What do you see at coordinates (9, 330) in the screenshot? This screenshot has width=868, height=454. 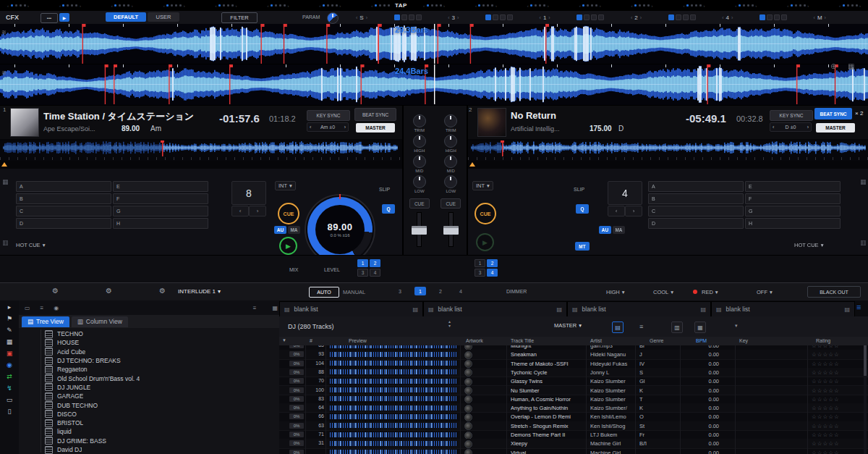 I see `edit-icon: ✎` at bounding box center [9, 330].